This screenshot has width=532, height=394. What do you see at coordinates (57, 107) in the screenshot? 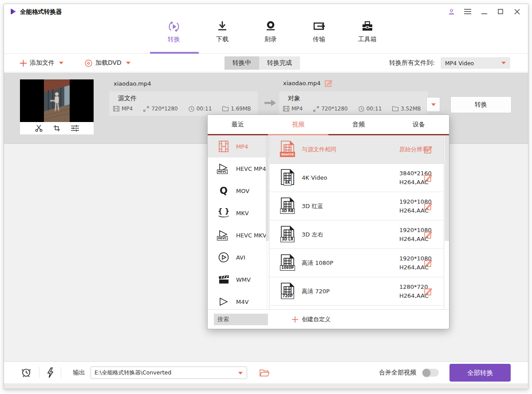
I see `video-thumbnail` at bounding box center [57, 107].